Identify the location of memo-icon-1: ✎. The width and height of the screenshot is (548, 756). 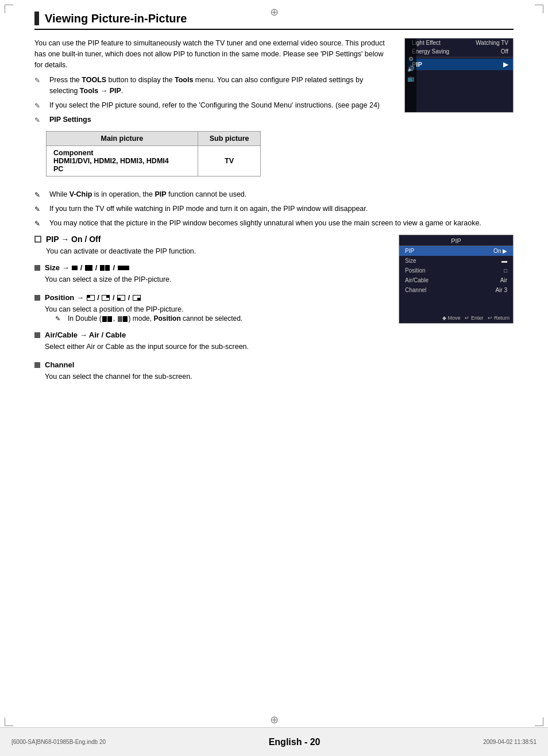
(40, 80).